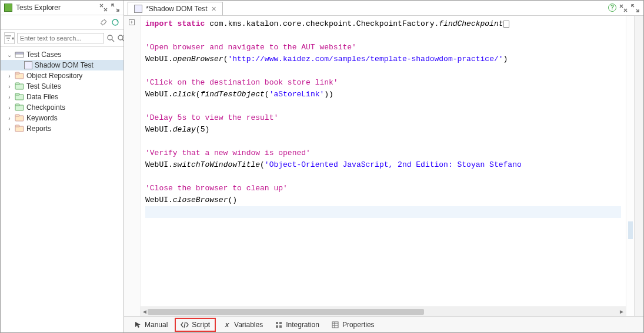 The width and height of the screenshot is (644, 333). Describe the element at coordinates (62, 107) in the screenshot. I see `tree-item-checkpoints: › Checkpoints` at that location.